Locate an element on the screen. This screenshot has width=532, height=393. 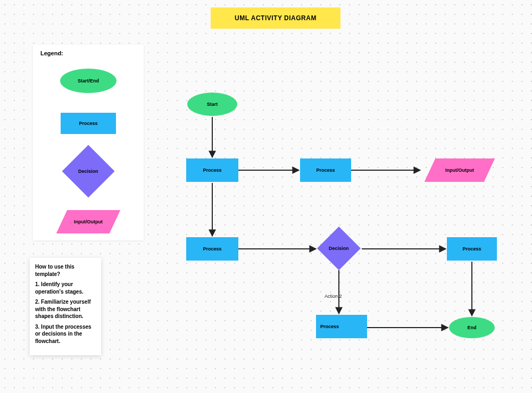
node-process-3: Process is located at coordinates (212, 249).